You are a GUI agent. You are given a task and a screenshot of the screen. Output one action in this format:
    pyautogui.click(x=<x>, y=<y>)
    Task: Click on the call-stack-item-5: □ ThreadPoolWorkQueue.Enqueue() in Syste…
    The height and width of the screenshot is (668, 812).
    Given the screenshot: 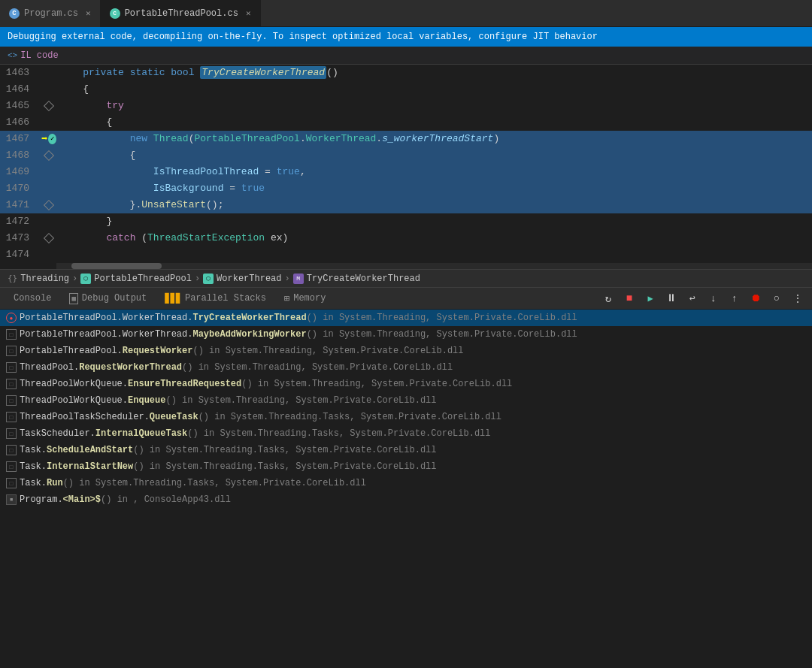 What is the action you would take?
    pyautogui.click(x=406, y=400)
    